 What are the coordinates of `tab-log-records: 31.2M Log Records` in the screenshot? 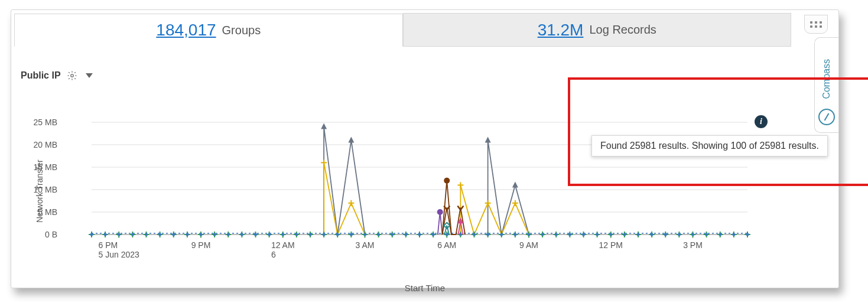 It's located at (597, 30).